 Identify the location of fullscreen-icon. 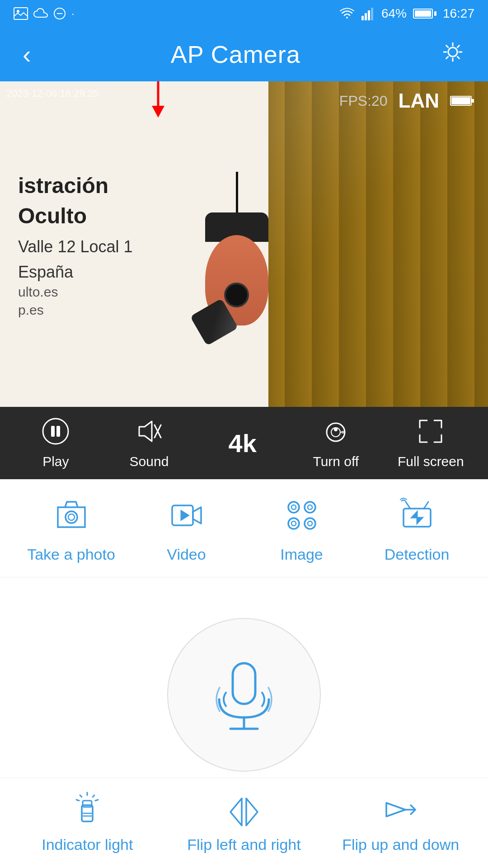
(431, 433).